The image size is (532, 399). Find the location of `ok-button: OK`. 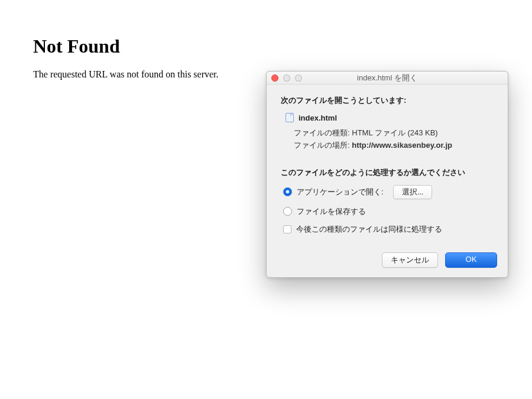

ok-button: OK is located at coordinates (471, 260).